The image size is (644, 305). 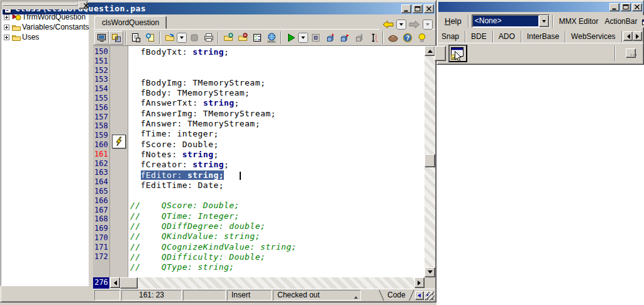 I want to click on new-unit-button, so click(x=136, y=38).